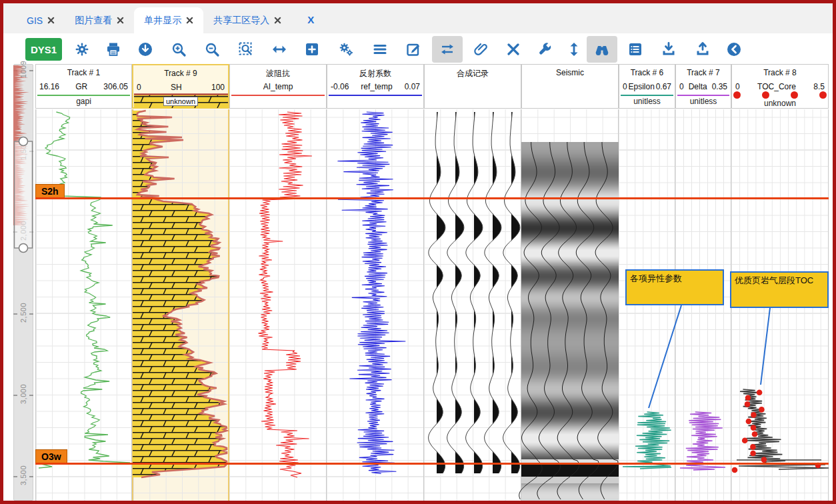 The width and height of the screenshot is (836, 504). I want to click on tab-label: GIS, so click(35, 21).